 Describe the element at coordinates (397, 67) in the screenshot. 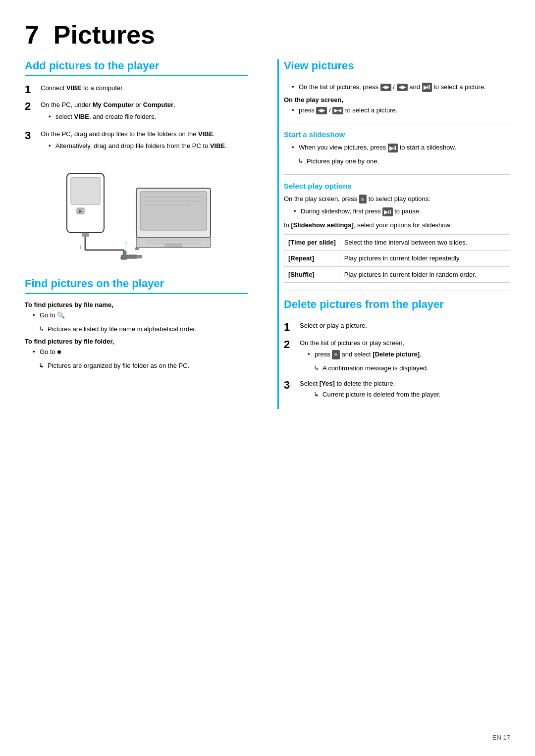

I see `view-pictures-heading: View pictures` at that location.